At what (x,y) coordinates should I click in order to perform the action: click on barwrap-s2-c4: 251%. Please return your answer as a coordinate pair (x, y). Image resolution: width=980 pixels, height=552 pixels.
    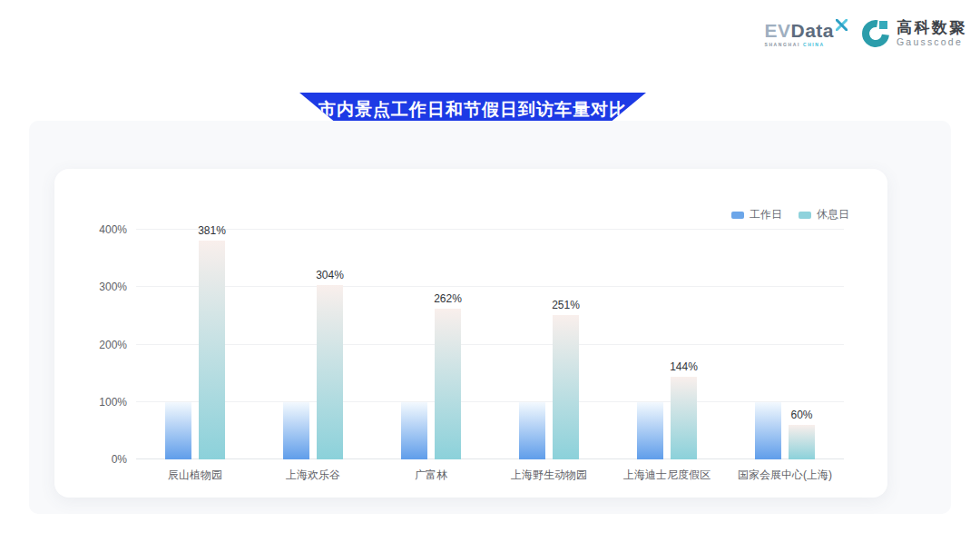
    Looking at the image, I should click on (566, 345).